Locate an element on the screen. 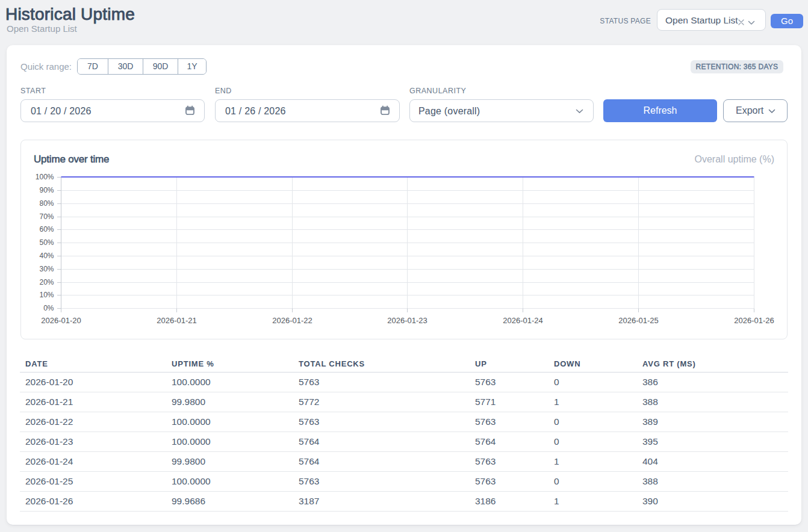  svg-text: 2026-01-25 is located at coordinates (638, 320).